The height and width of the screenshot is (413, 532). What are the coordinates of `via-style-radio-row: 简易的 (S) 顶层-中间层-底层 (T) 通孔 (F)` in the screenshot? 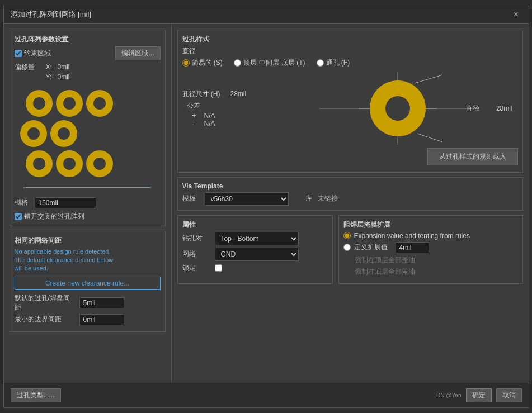 It's located at (350, 63).